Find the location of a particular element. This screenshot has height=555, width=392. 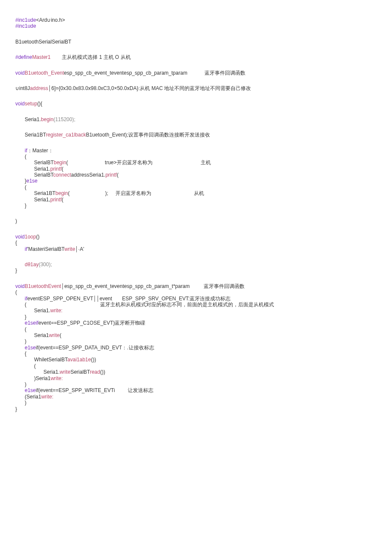

code-line: if：Master： is located at coordinates (204, 151).